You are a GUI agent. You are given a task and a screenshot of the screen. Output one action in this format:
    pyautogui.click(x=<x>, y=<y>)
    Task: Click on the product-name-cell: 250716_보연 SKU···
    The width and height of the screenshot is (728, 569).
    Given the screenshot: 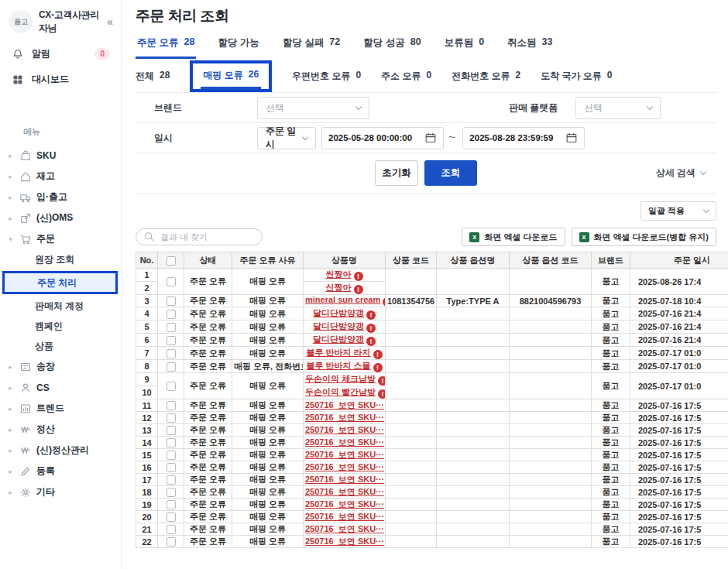 What is the action you would take?
    pyautogui.click(x=345, y=505)
    